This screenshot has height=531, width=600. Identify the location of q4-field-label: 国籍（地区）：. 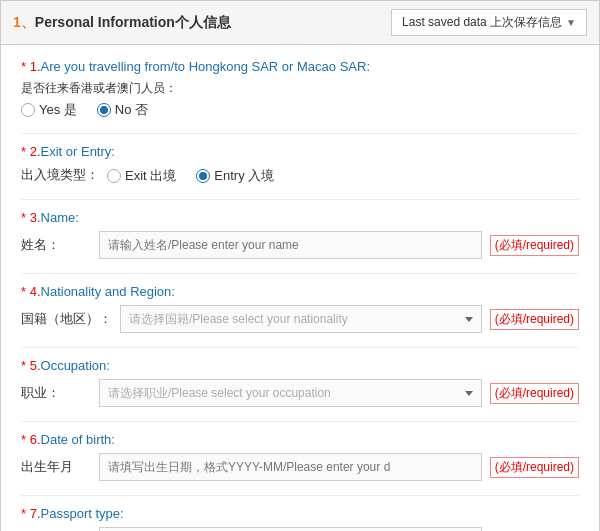
(66, 319).